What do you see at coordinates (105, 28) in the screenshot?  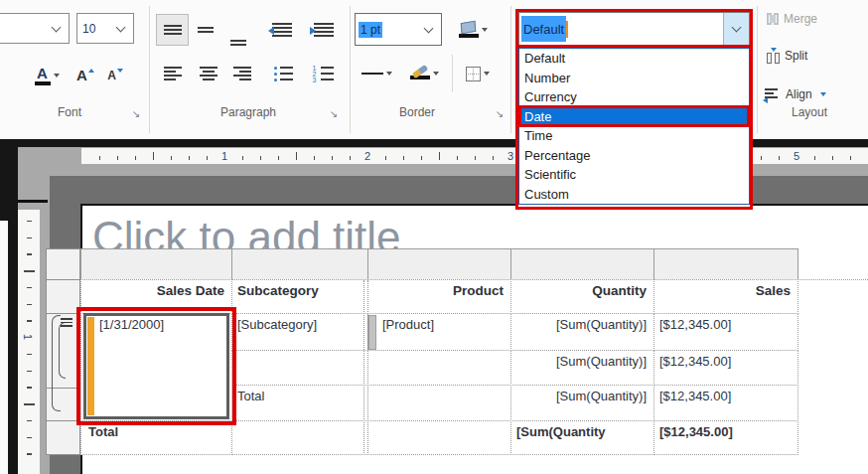 I see `font-size-select: 10` at bounding box center [105, 28].